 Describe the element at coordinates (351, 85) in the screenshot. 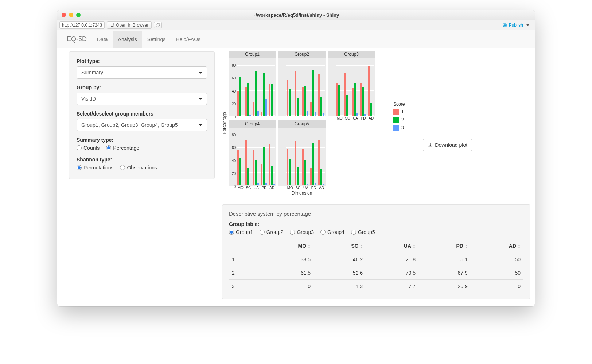

I see `facet-group3: Group3MOSCUAPDAD` at that location.